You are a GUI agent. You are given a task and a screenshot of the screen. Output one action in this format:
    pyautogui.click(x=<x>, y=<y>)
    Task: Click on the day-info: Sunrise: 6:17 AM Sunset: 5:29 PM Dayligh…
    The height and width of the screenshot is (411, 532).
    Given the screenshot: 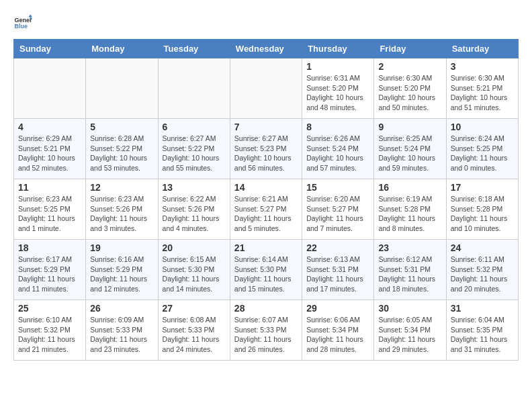 What is the action you would take?
    pyautogui.click(x=50, y=274)
    